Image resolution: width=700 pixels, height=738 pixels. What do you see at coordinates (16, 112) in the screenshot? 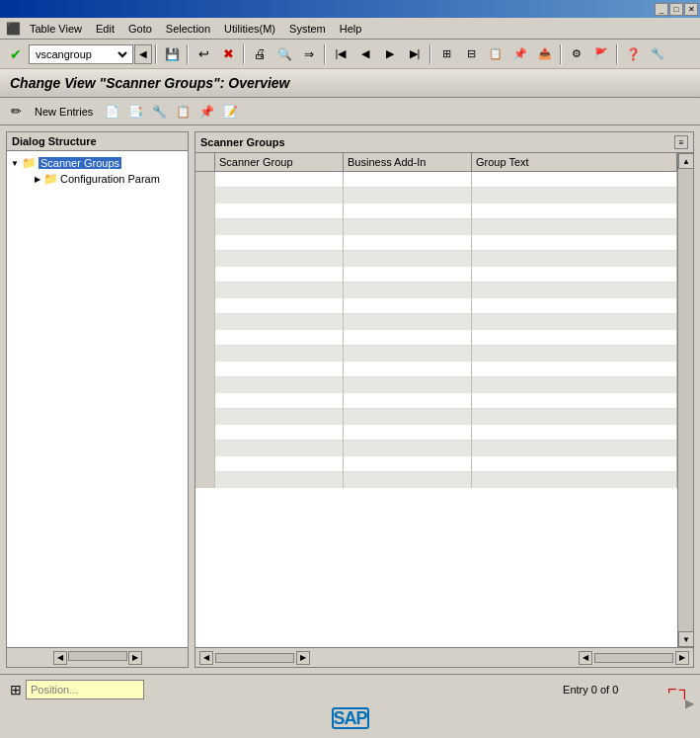
I see `pencil-icon: ✏` at bounding box center [16, 112].